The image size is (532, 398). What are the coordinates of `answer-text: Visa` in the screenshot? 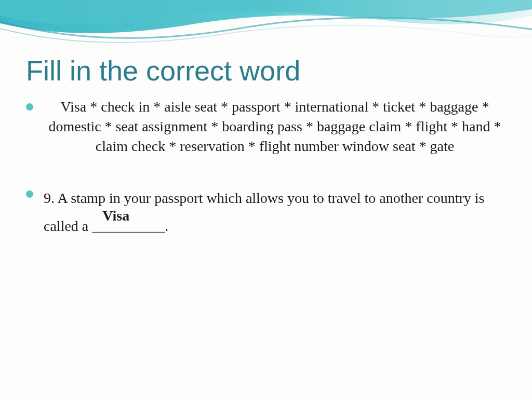 It's located at (116, 216).